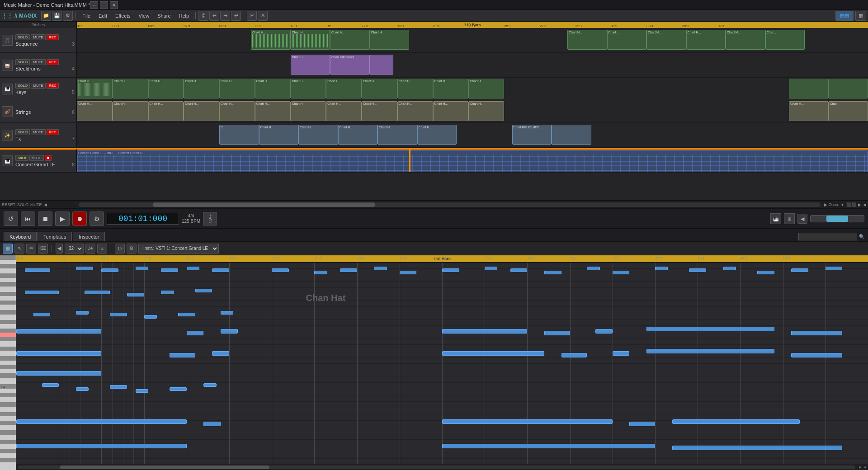 The image size is (868, 470). What do you see at coordinates (472, 89) in the screenshot?
I see `track-lane-keys: Chart H... Chart H... Chart H... Chart H…` at bounding box center [472, 89].